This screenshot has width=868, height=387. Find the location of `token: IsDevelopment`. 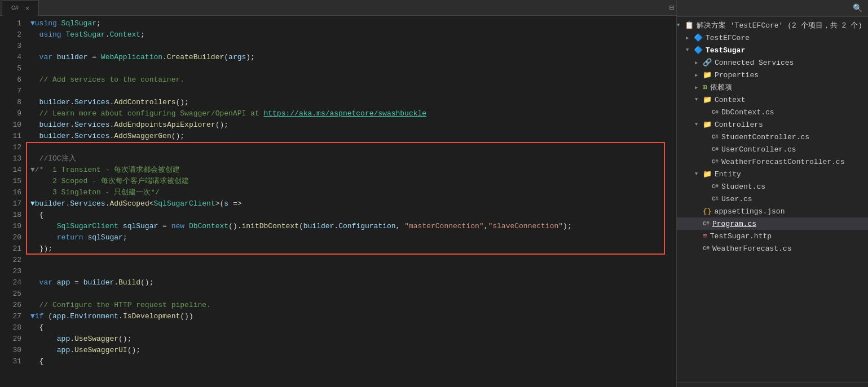

token: IsDevelopment is located at coordinates (151, 317).